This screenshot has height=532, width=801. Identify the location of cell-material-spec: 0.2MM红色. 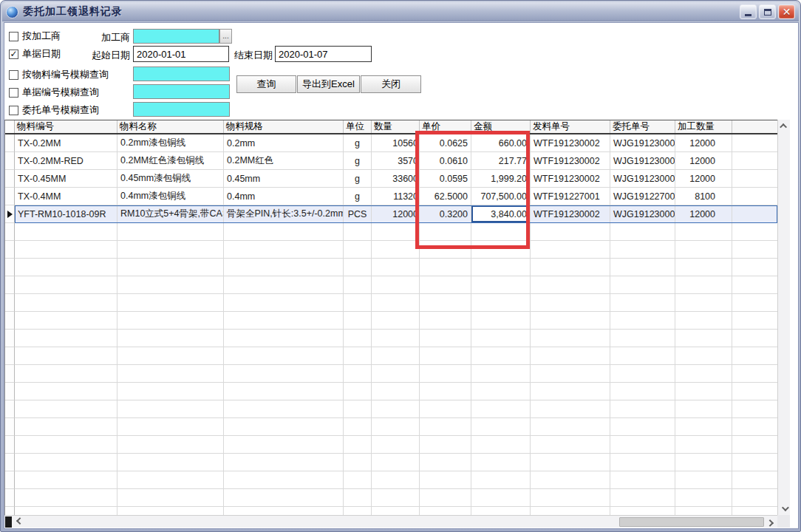
(284, 161).